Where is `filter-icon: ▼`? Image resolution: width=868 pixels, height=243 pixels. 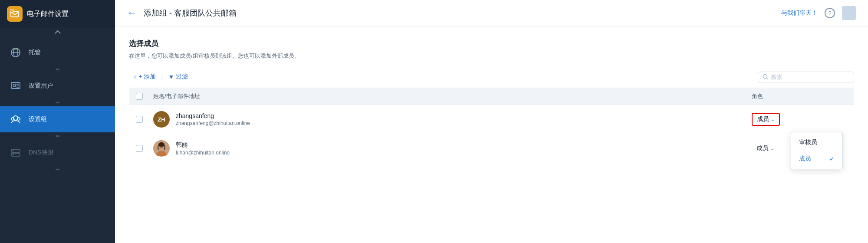 filter-icon: ▼ is located at coordinates (171, 77).